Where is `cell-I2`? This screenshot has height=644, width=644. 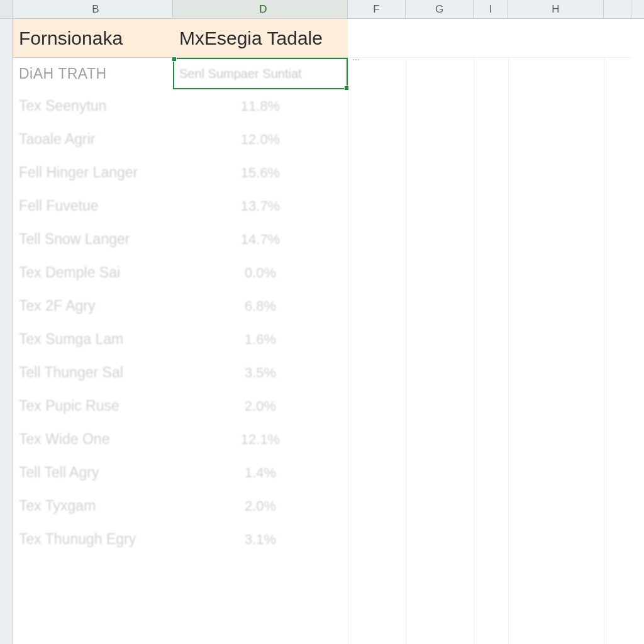
cell-I2 is located at coordinates (491, 74).